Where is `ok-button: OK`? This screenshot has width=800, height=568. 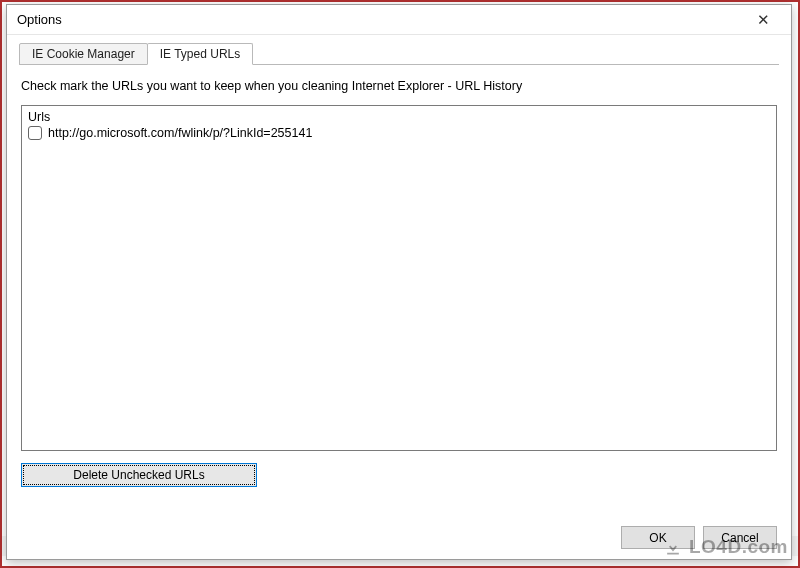
ok-button: OK is located at coordinates (658, 538).